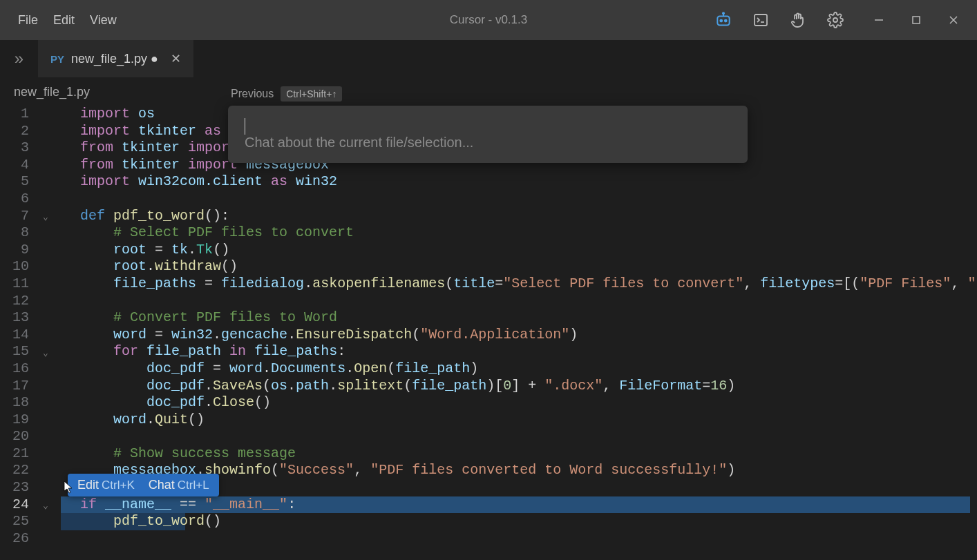 The image size is (977, 560). I want to click on terminal-icon, so click(761, 20).